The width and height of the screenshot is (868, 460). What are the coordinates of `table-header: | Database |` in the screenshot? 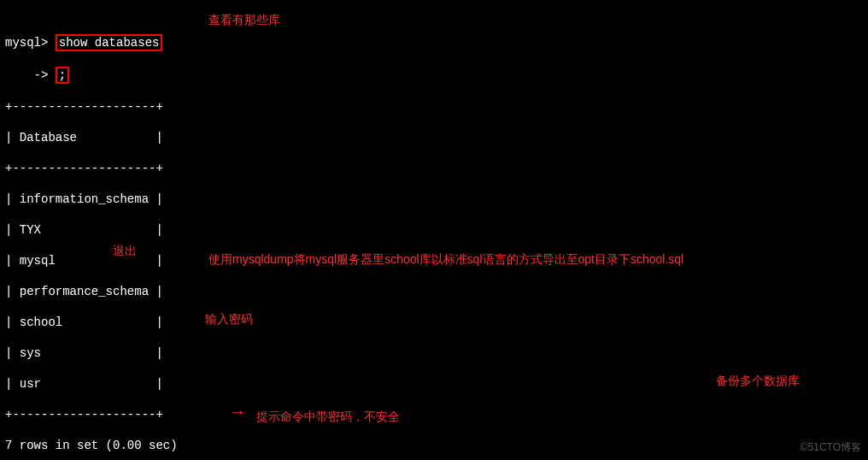 It's located at (434, 138).